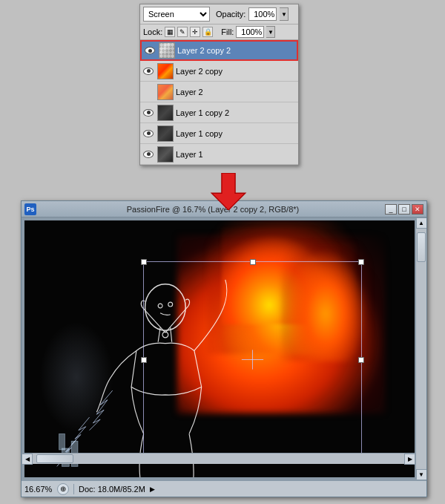 This screenshot has height=504, width=445. I want to click on lock-move-icon: ✛, so click(195, 32).